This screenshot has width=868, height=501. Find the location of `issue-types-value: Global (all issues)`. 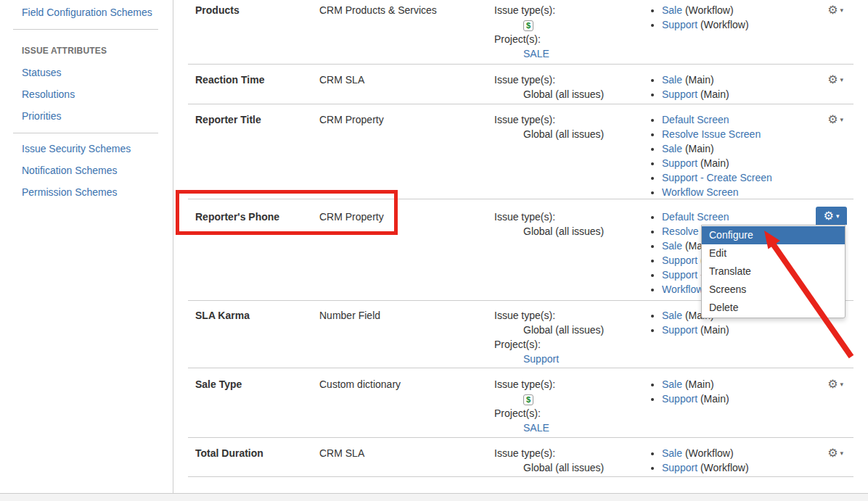

issue-types-value: Global (all issues) is located at coordinates (568, 94).